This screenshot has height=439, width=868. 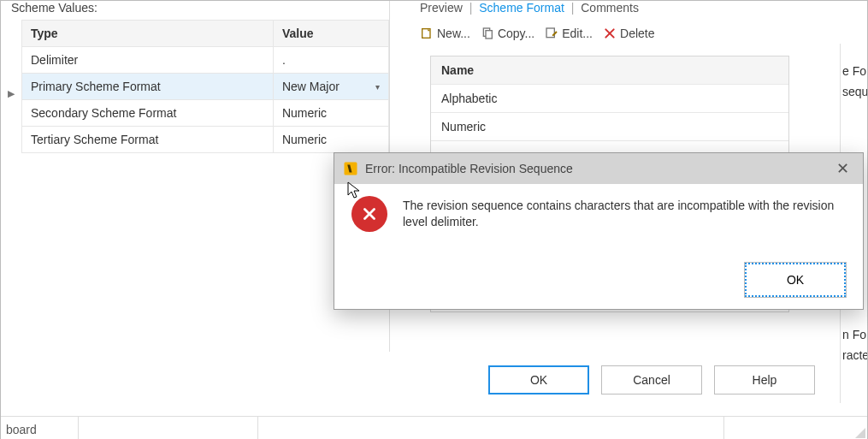 What do you see at coordinates (205, 113) in the screenshot?
I see `table-row: Secondary Scheme Format Numeric` at bounding box center [205, 113].